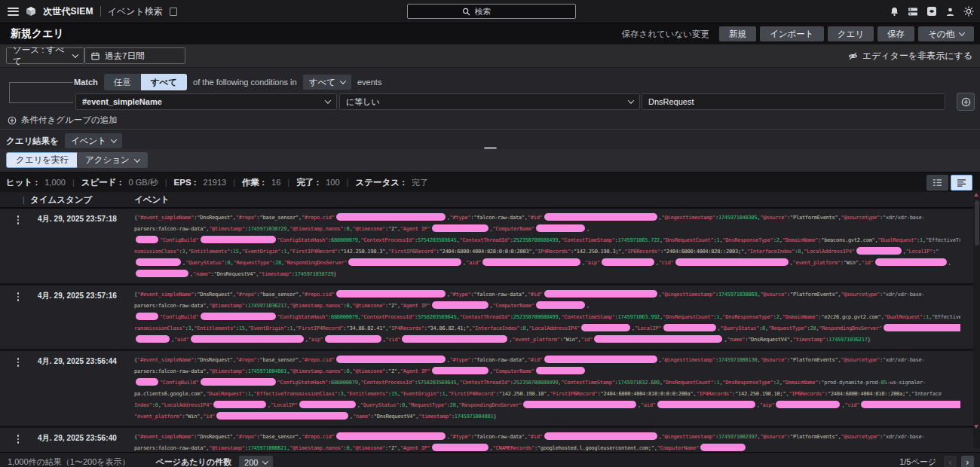 The width and height of the screenshot is (980, 467). What do you see at coordinates (490, 182) in the screenshot?
I see `query-stats-bar: ヒット :1,000|スピード :0 GB/秒|EPS :21913|作業 :1…` at bounding box center [490, 182].